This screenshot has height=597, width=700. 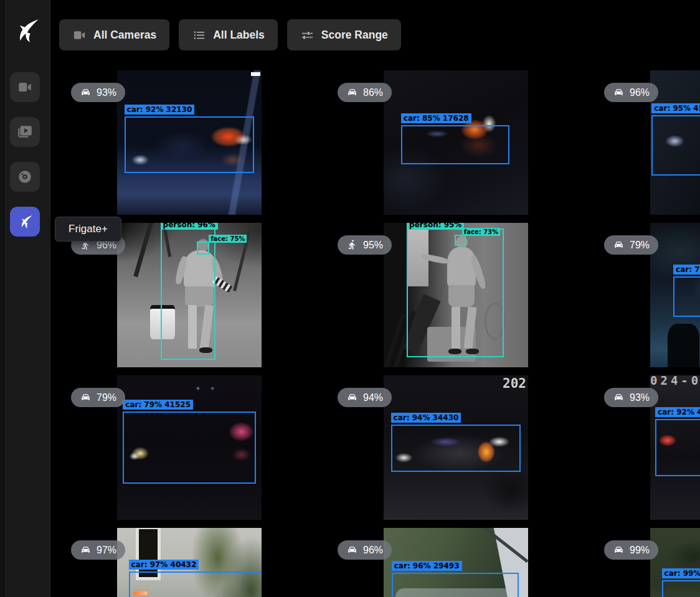 I want to click on detection-item: 96% car: 95% 45260, so click(x=645, y=143).